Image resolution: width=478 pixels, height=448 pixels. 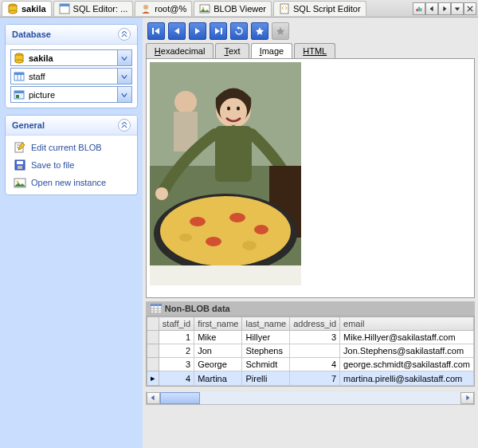 I want to click on cell-email: george.schmidt@sakilastaff.com, so click(x=407, y=365).